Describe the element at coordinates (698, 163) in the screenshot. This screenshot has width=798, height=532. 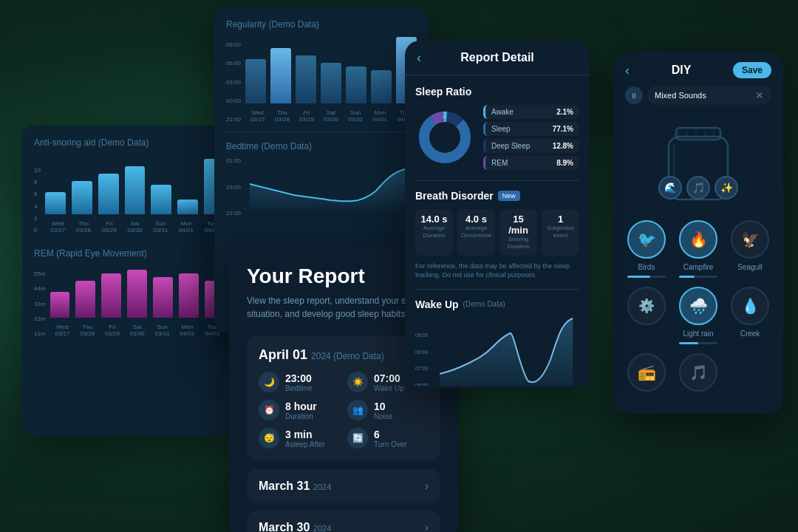
I see `jar-container: 🌊 🎵 ✨` at that location.